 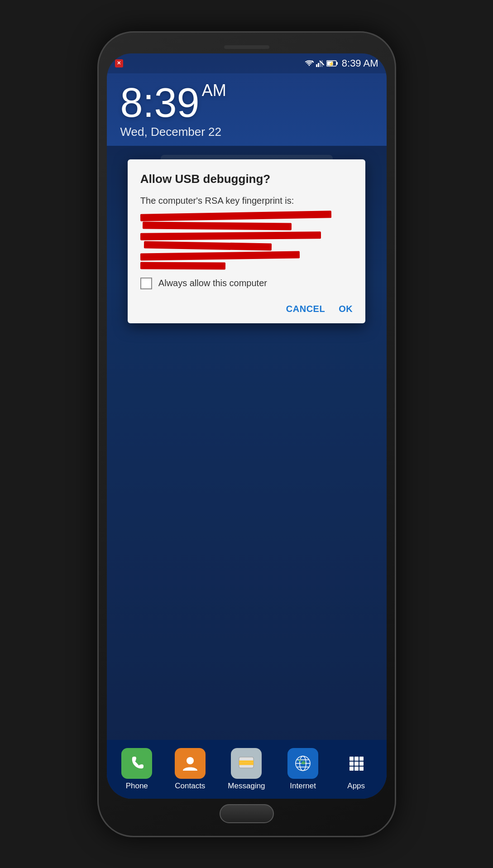 I want to click on home-button, so click(x=247, y=814).